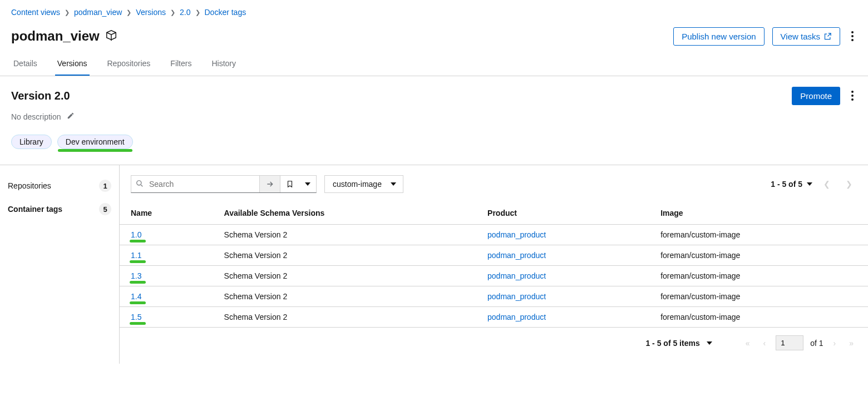  What do you see at coordinates (364, 184) in the screenshot?
I see `repo-select: custom-image` at bounding box center [364, 184].